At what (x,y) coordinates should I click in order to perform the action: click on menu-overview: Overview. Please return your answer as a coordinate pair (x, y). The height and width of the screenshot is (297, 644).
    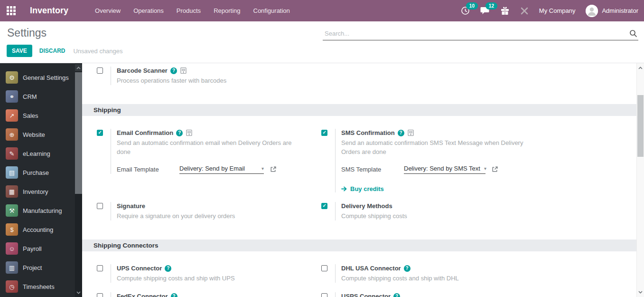
    Looking at the image, I should click on (108, 10).